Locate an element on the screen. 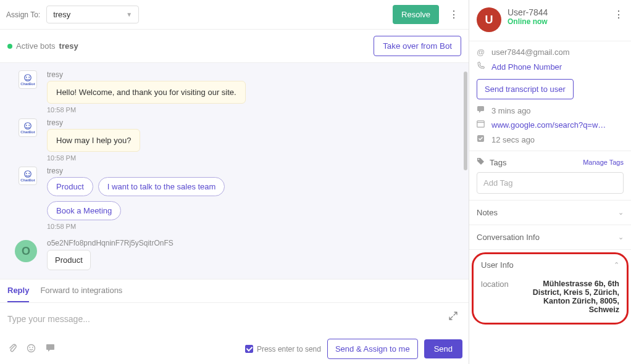  emoji-icon is located at coordinates (31, 349).